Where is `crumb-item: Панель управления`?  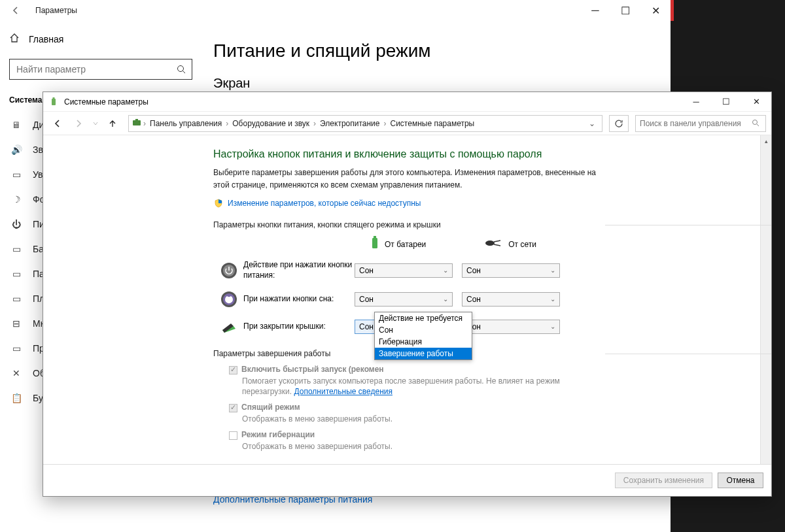
crumb-item: Панель управления is located at coordinates (186, 124).